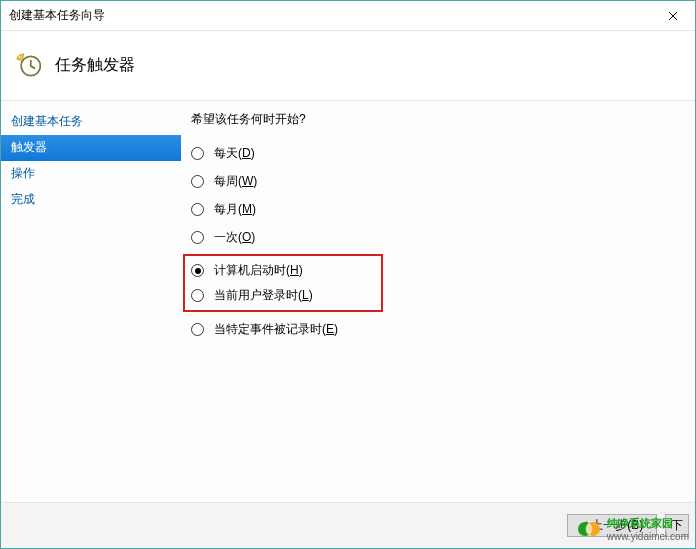 Image resolution: width=696 pixels, height=549 pixels. Describe the element at coordinates (433, 120) in the screenshot. I see `prompt-text: 希望该任务何时开始?` at that location.